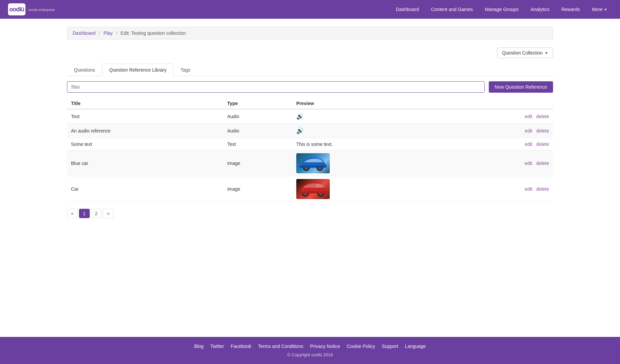 The image size is (620, 364). What do you see at coordinates (313, 163) in the screenshot?
I see `blue-car-svg` at bounding box center [313, 163].